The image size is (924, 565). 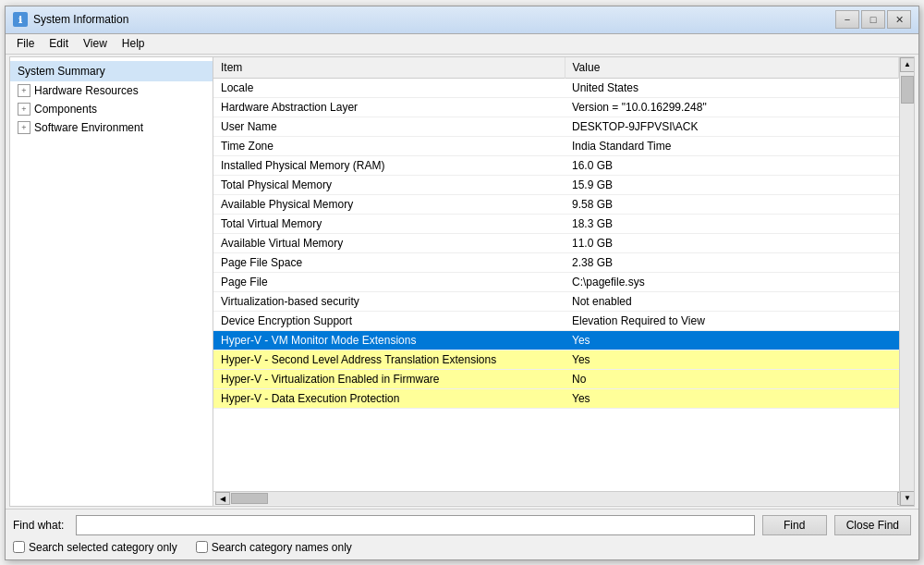 I want to click on vertical-scrollbar: ▲ ▼, so click(x=906, y=281).